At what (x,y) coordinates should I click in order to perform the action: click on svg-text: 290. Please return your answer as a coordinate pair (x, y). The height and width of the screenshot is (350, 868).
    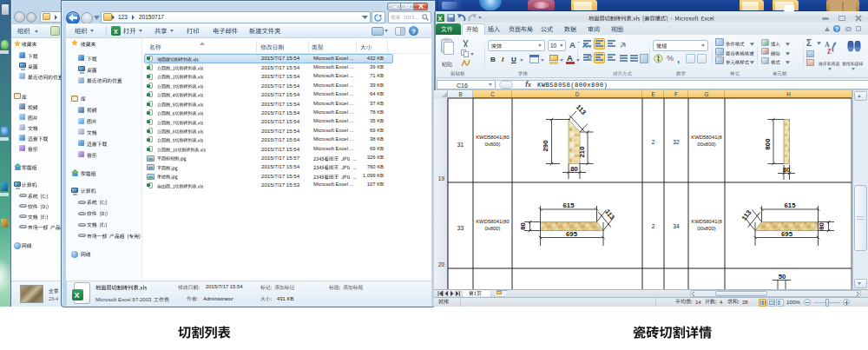
    Looking at the image, I should click on (545, 146).